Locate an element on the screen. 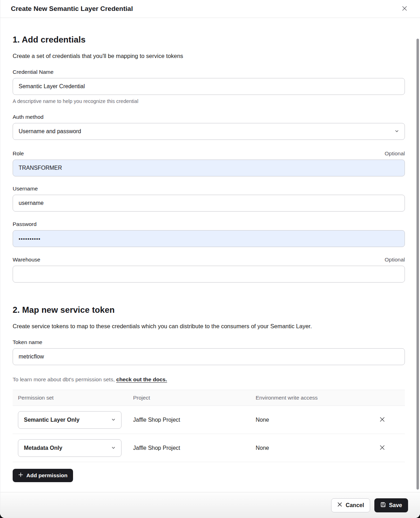 The height and width of the screenshot is (518, 420). credential-name-label: Credential Name is located at coordinates (33, 72).